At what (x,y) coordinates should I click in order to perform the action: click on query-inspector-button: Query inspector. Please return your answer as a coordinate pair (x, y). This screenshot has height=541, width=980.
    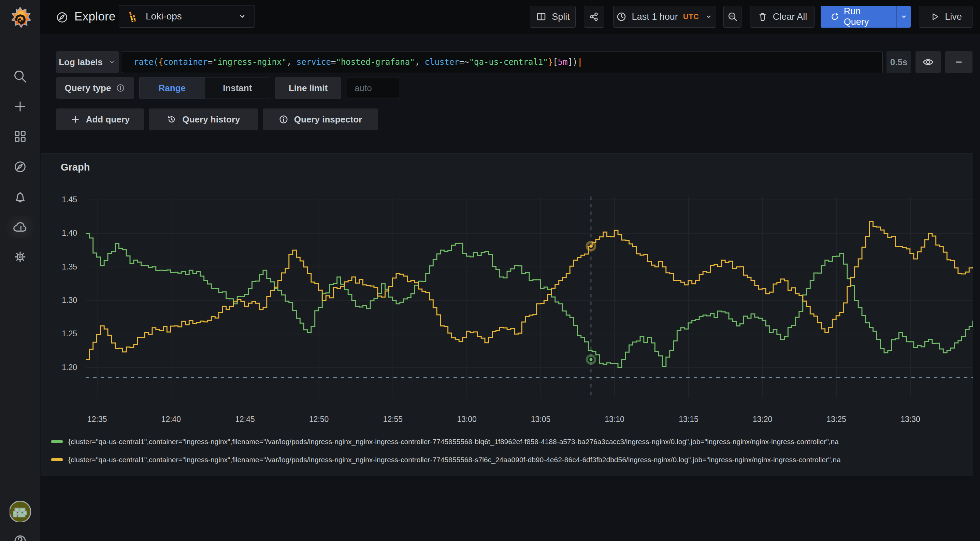
    Looking at the image, I should click on (320, 119).